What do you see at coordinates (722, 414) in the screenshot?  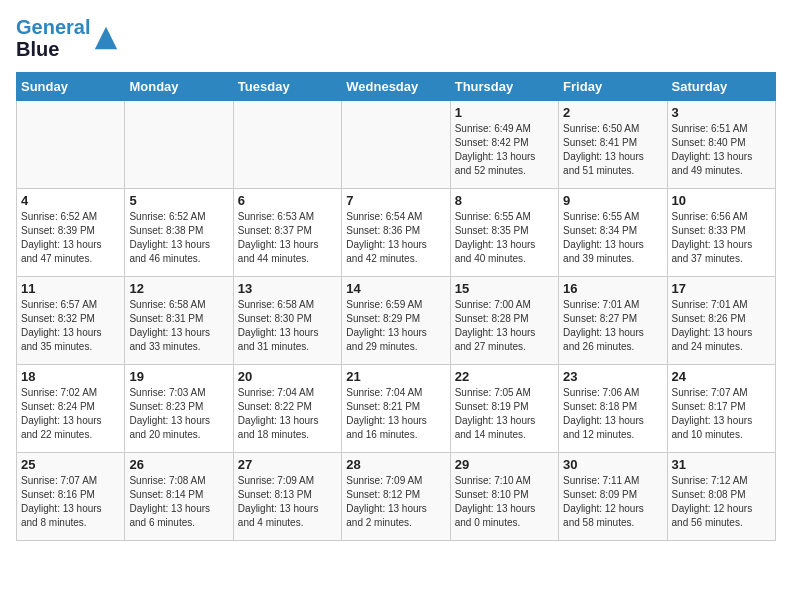 I see `day-info: Sunrise: 7:07 AM Sunset: 8:17 PM Dayligh…` at bounding box center [722, 414].